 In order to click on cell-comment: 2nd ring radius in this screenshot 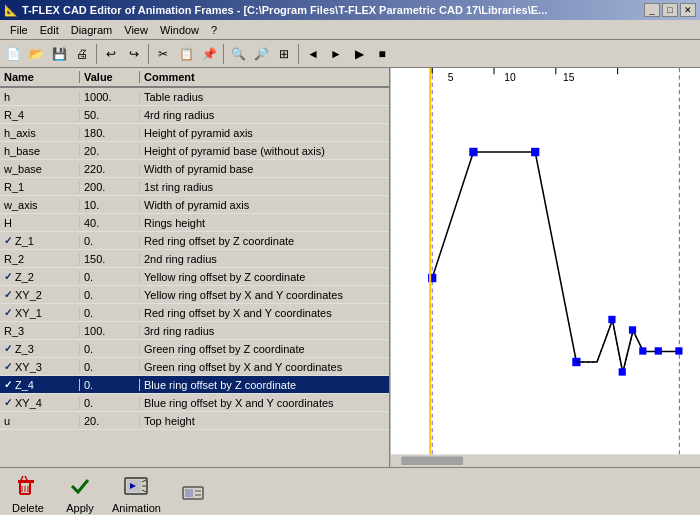, I will do `click(264, 259)`.